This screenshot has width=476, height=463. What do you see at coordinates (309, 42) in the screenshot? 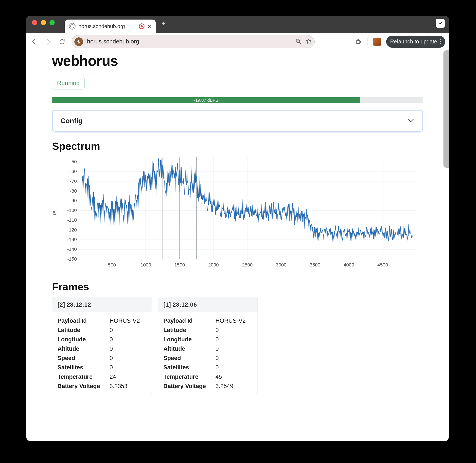
I see `bookmark-star-icon` at bounding box center [309, 42].